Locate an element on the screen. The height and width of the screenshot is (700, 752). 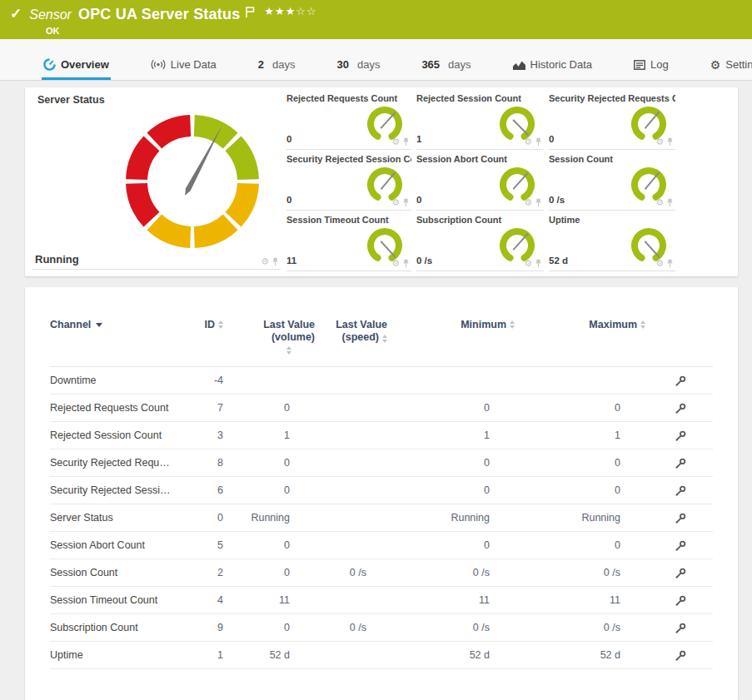
col-header-channel: Channel is located at coordinates (124, 325).